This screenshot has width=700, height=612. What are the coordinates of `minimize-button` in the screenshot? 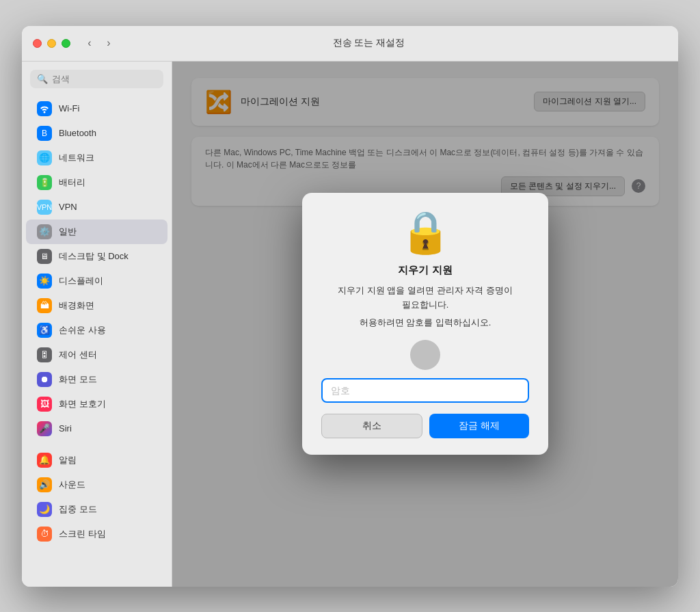 It's located at (52, 44).